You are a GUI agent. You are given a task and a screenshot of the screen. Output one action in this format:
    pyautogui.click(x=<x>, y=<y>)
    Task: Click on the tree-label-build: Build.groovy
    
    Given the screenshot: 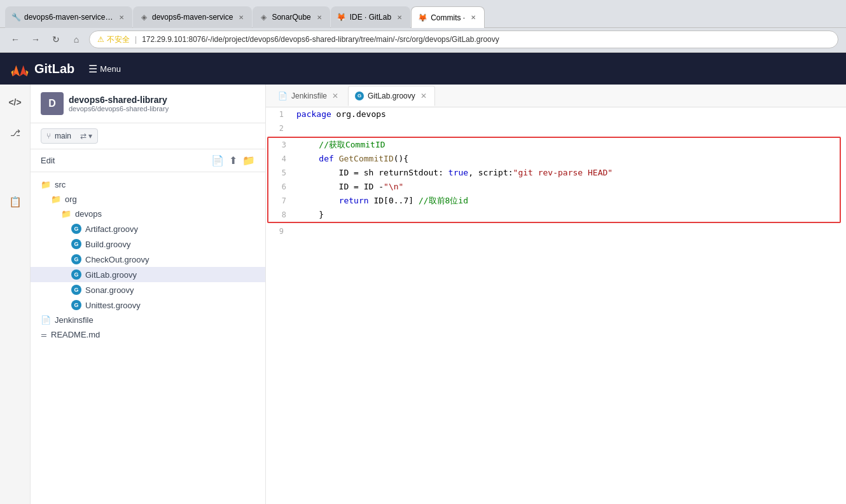 What is the action you would take?
    pyautogui.click(x=108, y=244)
    